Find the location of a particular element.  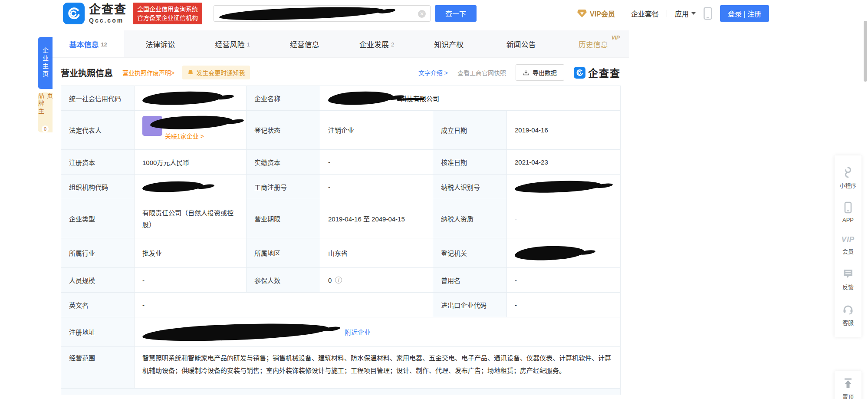

brand-domain: Qcc.com is located at coordinates (108, 20).